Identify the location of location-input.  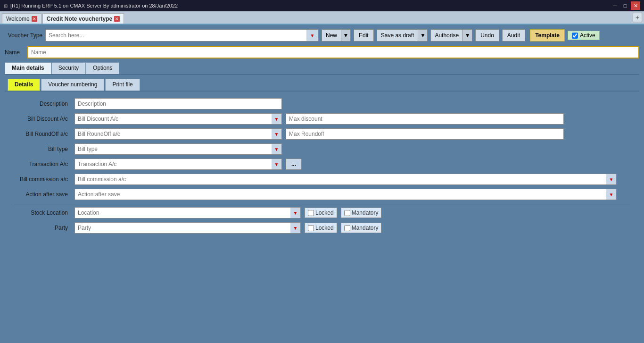
(188, 213).